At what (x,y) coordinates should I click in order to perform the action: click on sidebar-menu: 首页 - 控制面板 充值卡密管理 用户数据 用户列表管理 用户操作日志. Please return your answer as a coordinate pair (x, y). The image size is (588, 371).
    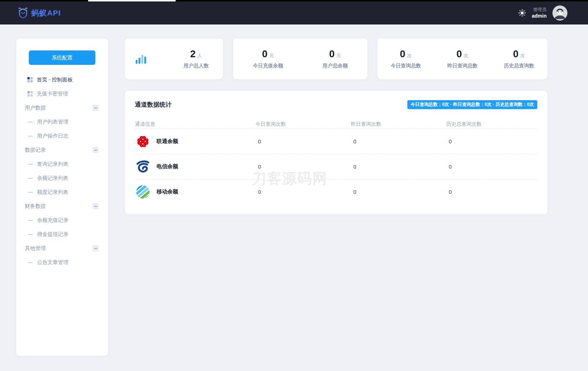
    Looking at the image, I should click on (62, 171).